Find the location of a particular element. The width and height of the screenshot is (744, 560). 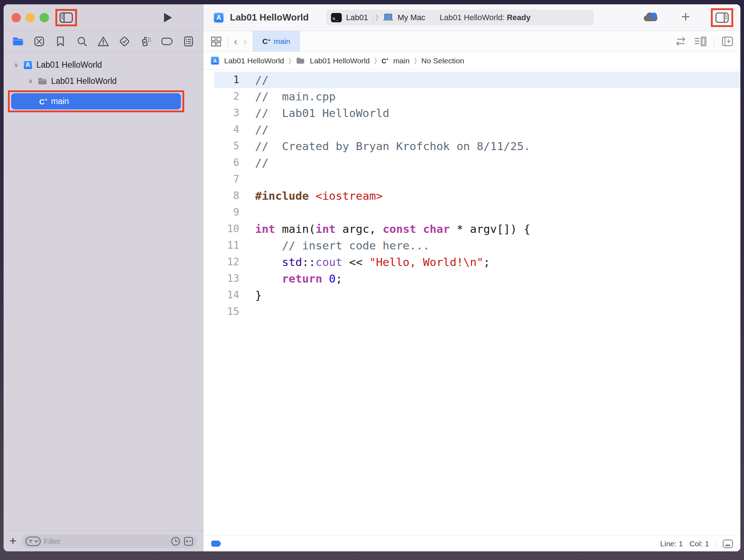

toolbar-left is located at coordinates (104, 18).